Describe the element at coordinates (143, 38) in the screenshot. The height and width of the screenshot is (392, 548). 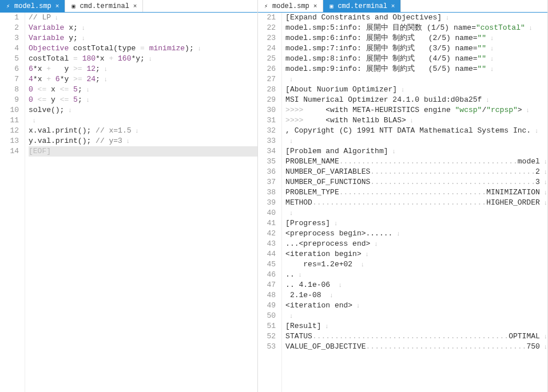
I see `code-line: Variable y; ↓` at that location.